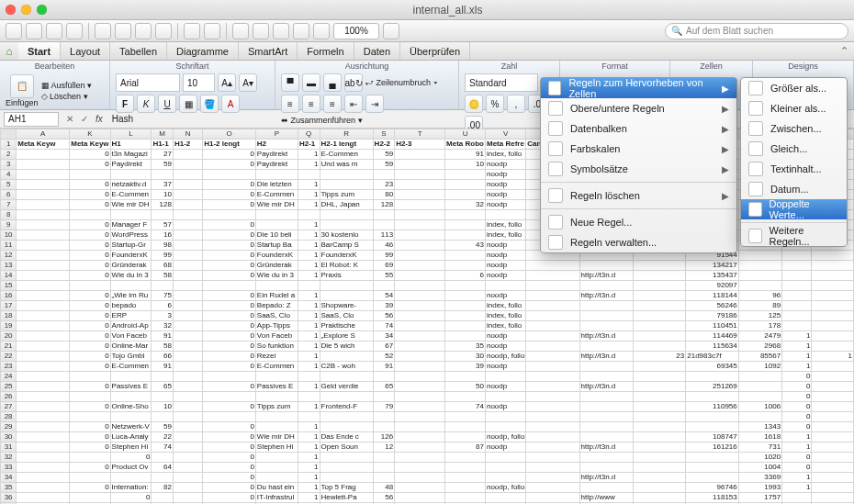 This screenshot has height=504, width=854. Describe the element at coordinates (760, 477) in the screenshot. I see `cell: 3369` at that location.